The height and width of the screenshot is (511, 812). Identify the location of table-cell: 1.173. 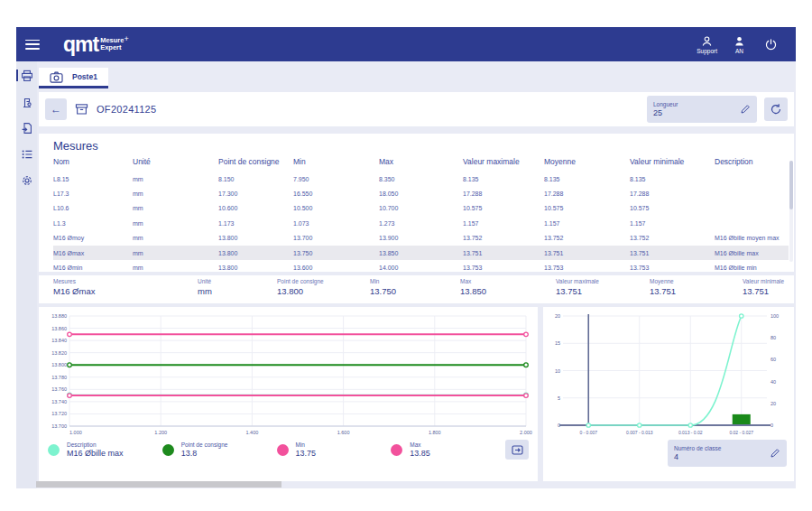
(256, 224).